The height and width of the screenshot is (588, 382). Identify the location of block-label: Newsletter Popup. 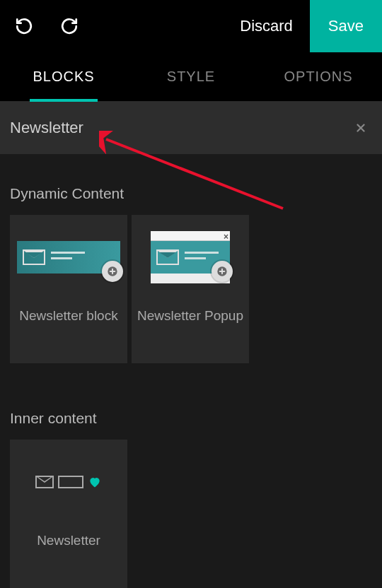
(190, 335).